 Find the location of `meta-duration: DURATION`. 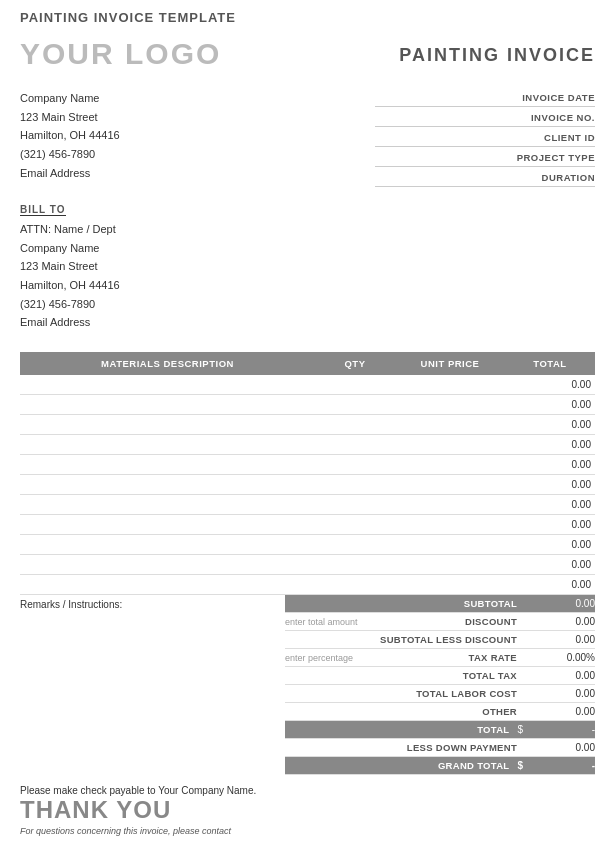

meta-duration: DURATION is located at coordinates (485, 178).